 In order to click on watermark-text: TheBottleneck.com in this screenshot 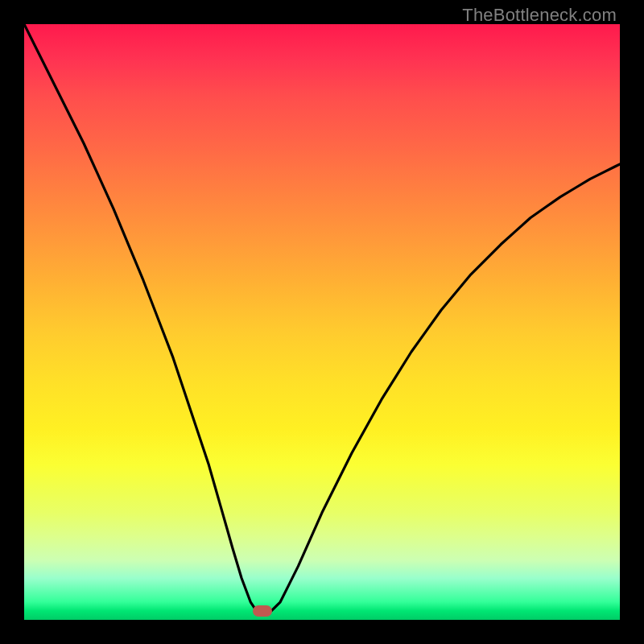, I will do `click(539, 15)`.